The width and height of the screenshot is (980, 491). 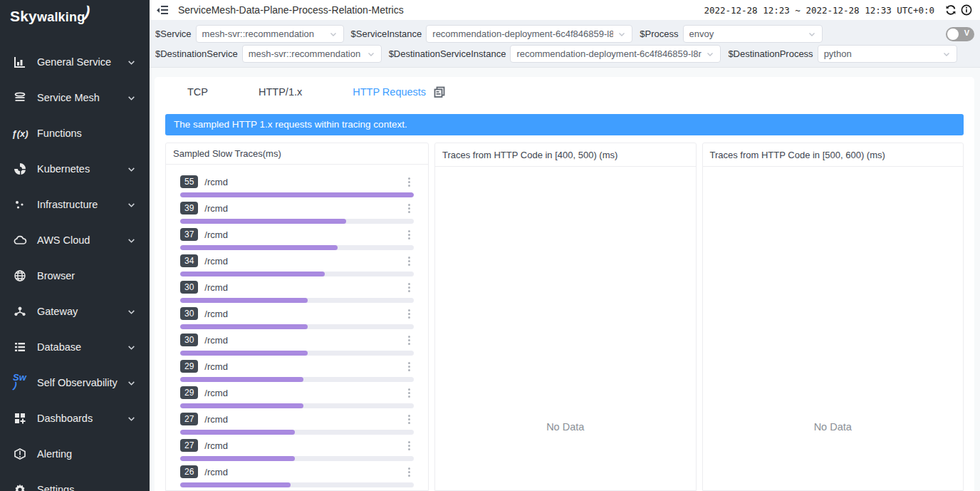 I want to click on sidebar-item-alerting: Alerting, so click(x=75, y=454).